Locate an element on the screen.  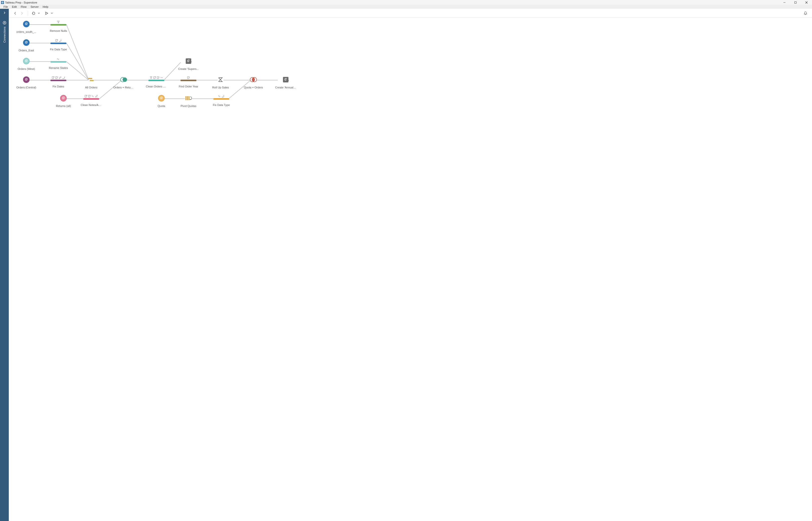
node-union-all-orders: All Orders is located at coordinates (91, 83).